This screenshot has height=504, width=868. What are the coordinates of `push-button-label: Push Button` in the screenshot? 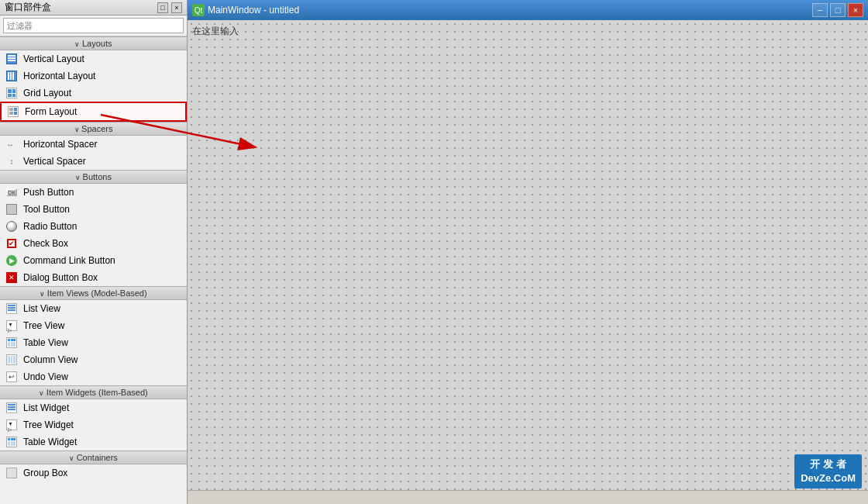 It's located at (48, 192).